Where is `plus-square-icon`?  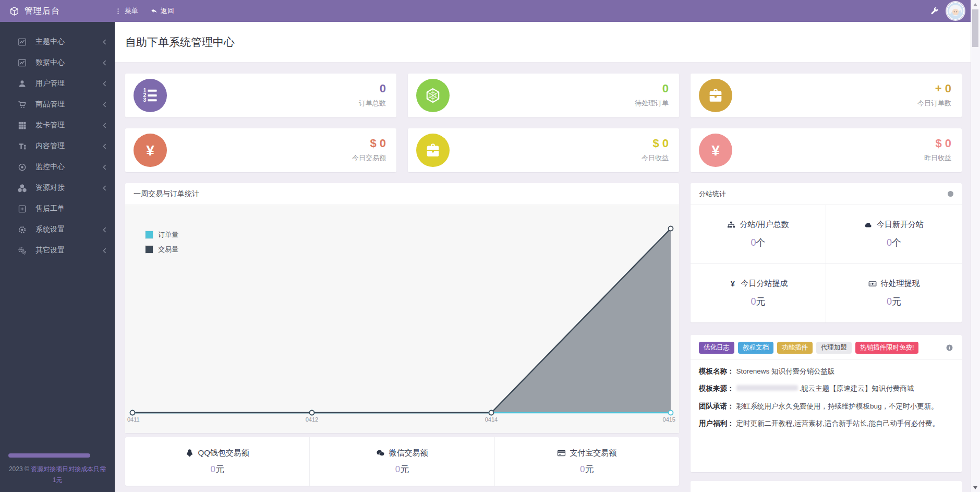 plus-square-icon is located at coordinates (22, 209).